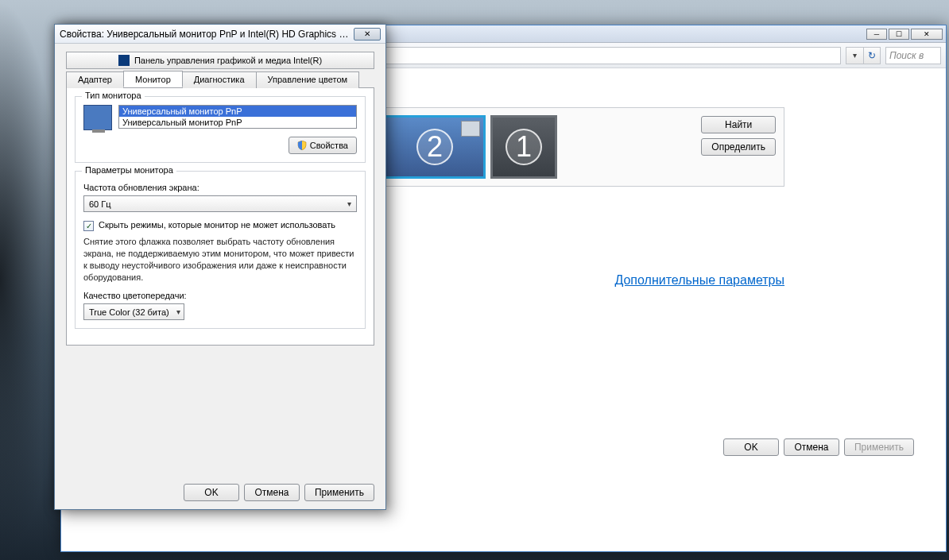 This screenshot has height=560, width=949. I want to click on monitor-desktop-icon, so click(471, 129).